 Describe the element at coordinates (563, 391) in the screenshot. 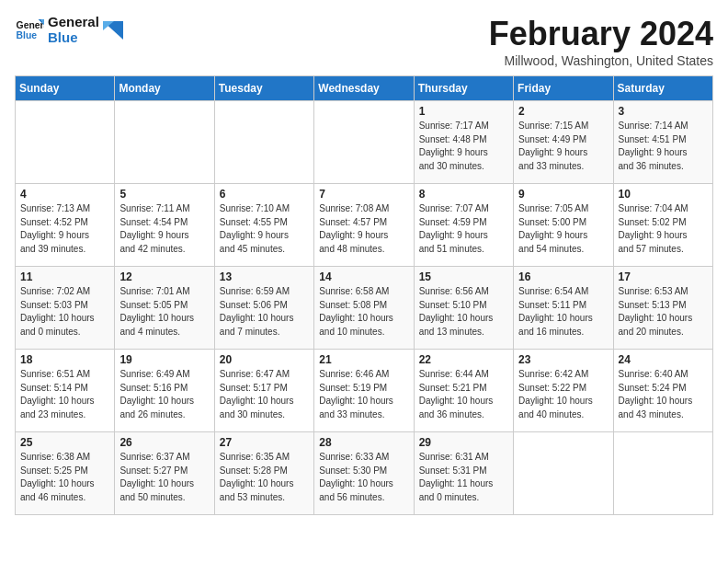

I see `calendar-cell: 23Sunrise: 6:42 AM Sunset: 5:22 PM Dayli…` at that location.